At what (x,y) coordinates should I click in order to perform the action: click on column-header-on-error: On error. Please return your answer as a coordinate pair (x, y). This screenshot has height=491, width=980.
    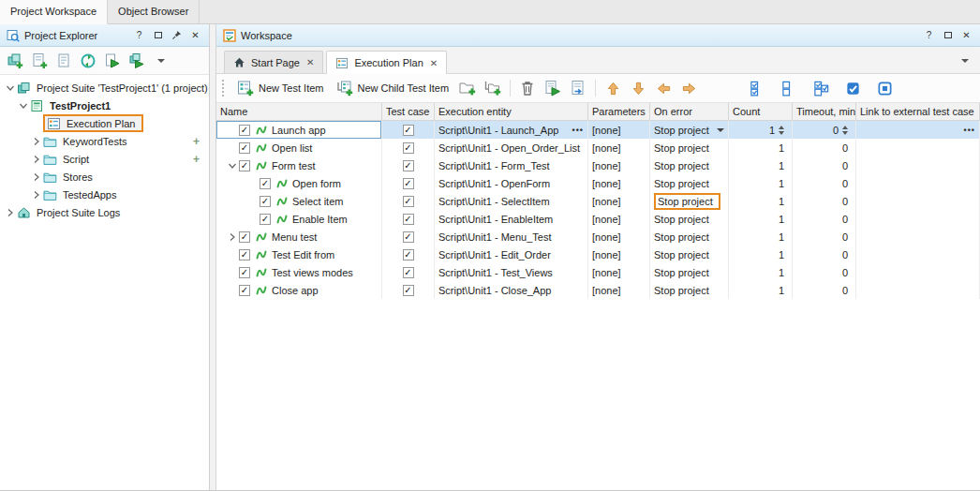
    Looking at the image, I should click on (690, 112).